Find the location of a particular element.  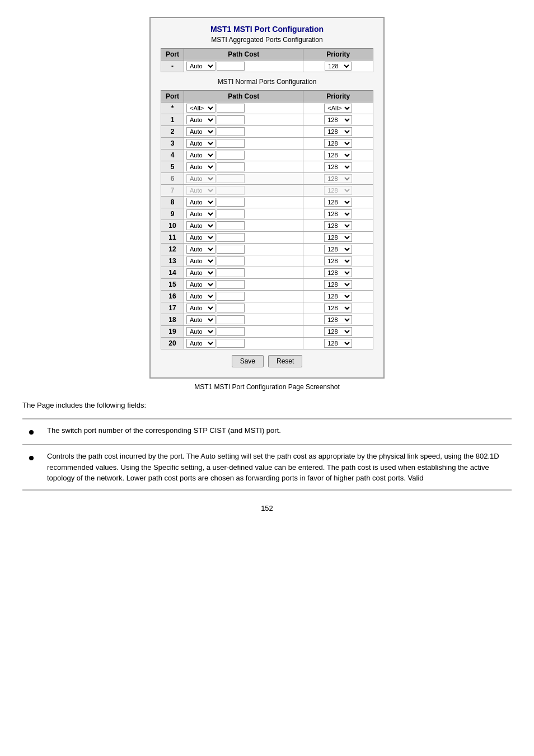

table-row: 17AutoSpecific01632486480961121281441601… is located at coordinates (268, 308).